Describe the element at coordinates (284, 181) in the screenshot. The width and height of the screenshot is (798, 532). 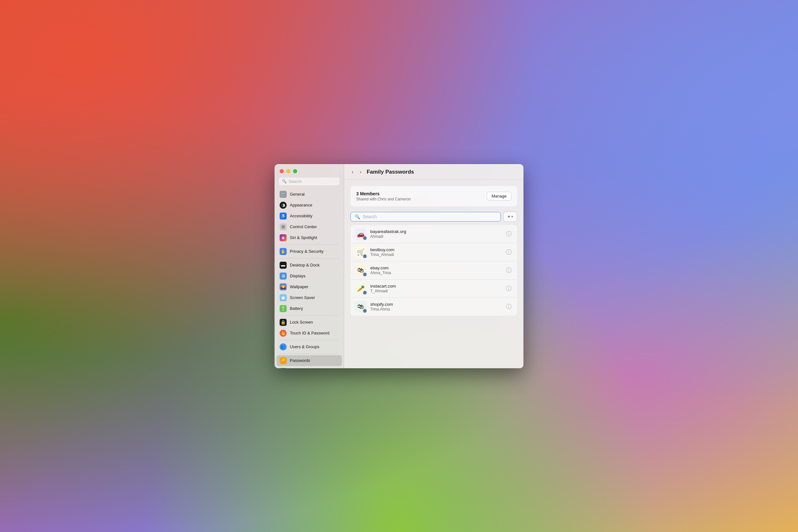
I see `search-icon: 🔍` at that location.